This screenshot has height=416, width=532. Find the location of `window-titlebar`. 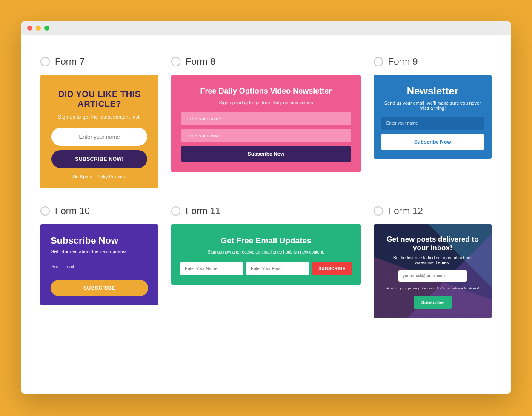

window-titlebar is located at coordinates (266, 28).